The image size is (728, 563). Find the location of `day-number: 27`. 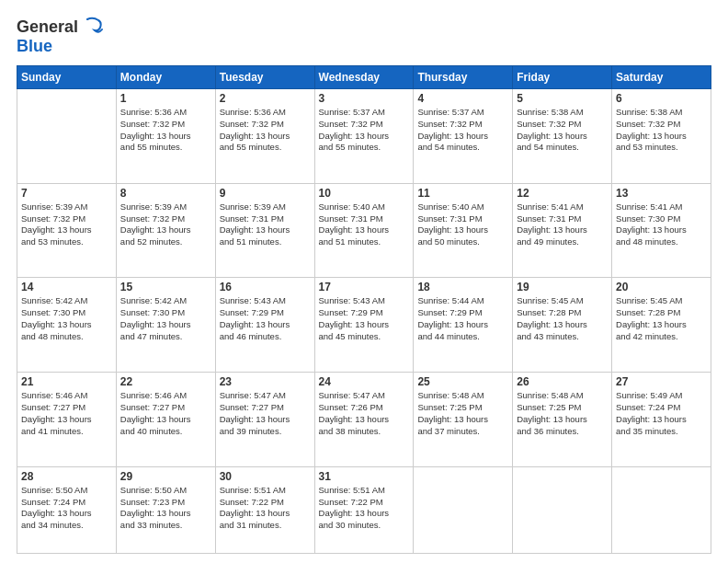

day-number: 27 is located at coordinates (662, 382).